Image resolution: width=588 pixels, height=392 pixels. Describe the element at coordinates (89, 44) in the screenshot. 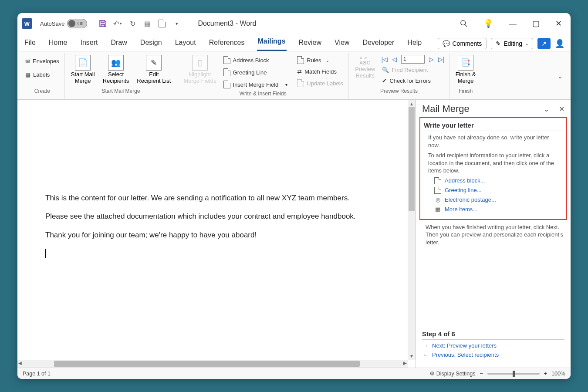

I see `tab-insert: Insert` at that location.